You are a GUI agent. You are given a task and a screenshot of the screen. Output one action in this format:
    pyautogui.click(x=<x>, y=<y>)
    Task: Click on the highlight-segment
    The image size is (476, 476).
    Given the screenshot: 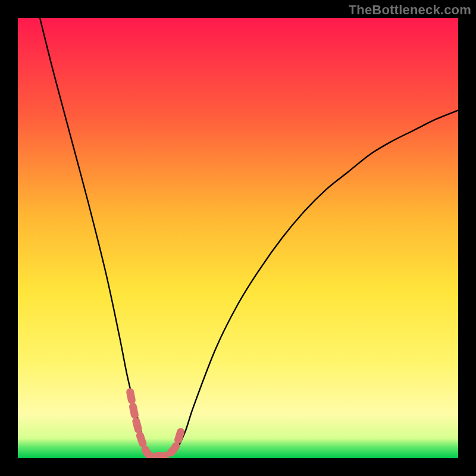 What is the action you would take?
    pyautogui.click(x=156, y=424)
    